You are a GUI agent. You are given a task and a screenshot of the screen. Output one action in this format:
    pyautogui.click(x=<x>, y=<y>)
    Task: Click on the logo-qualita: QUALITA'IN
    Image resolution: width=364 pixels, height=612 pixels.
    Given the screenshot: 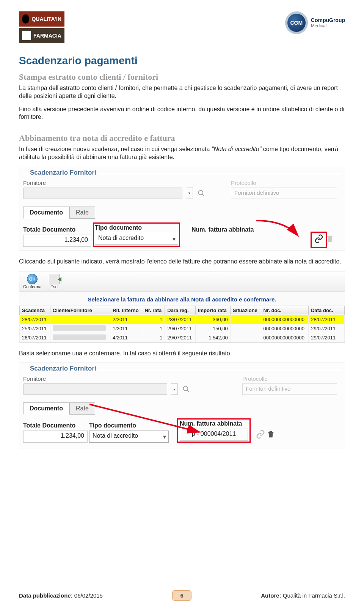 What is the action you would take?
    pyautogui.click(x=42, y=19)
    